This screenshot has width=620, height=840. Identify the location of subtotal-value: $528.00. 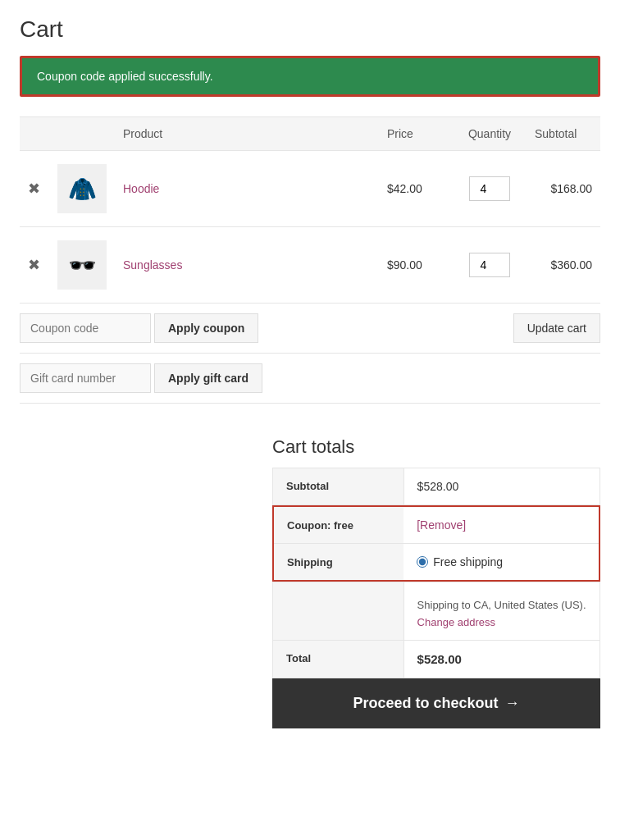
(502, 487).